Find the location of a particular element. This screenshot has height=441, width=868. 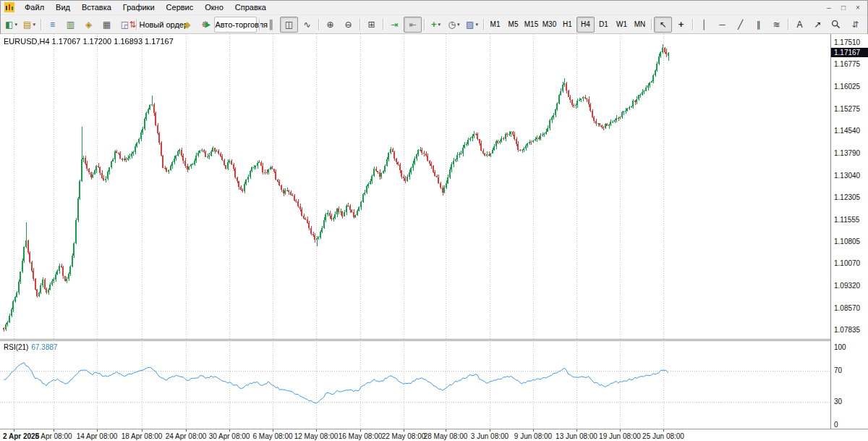

trendline-button: ╱ is located at coordinates (741, 25).